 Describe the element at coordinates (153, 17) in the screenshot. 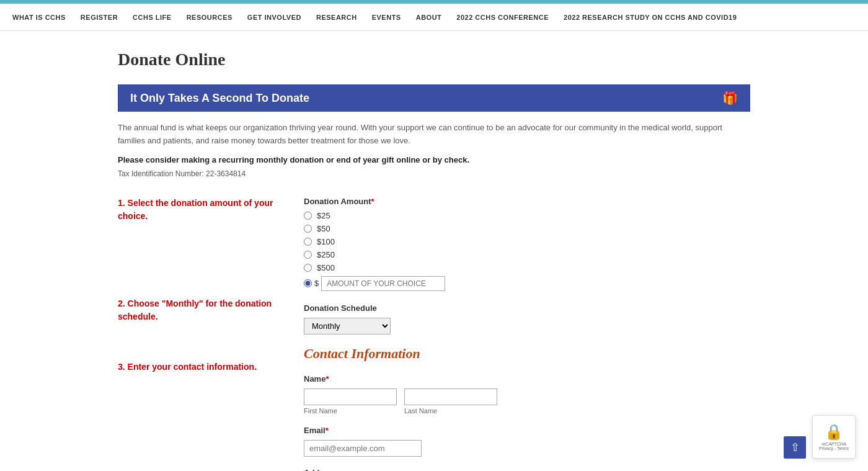

I see `nav-cchs-life: CCHS LIFE` at that location.